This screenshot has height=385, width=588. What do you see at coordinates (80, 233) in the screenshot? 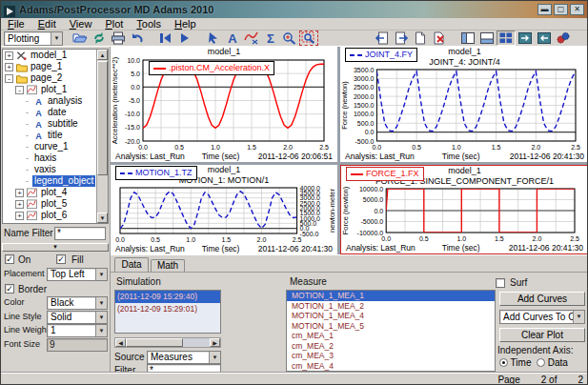
I see `name-filter-input: *` at bounding box center [80, 233].